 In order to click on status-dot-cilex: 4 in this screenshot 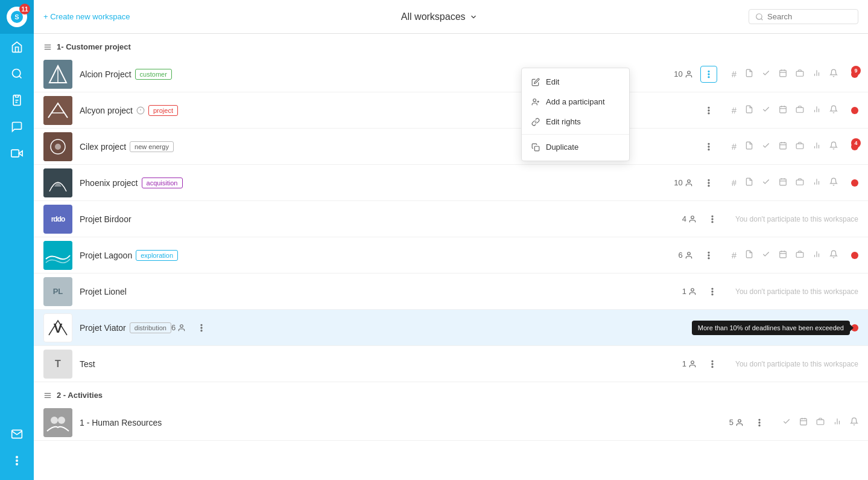, I will do `click(855, 147)`.